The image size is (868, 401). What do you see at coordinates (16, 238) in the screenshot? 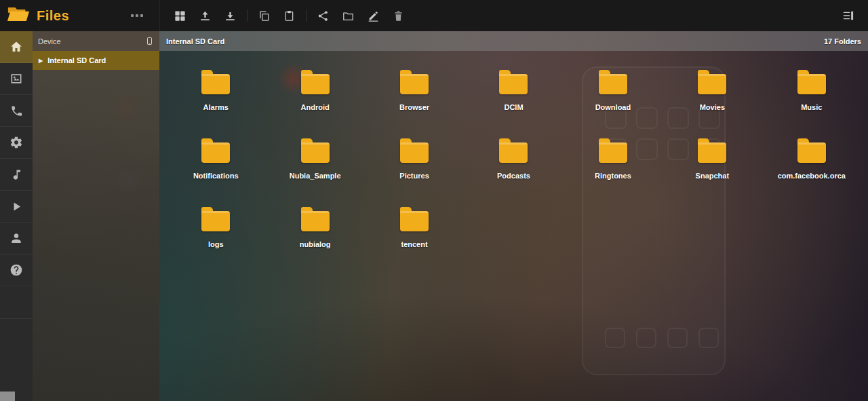
I see `person-icon` at bounding box center [16, 238].